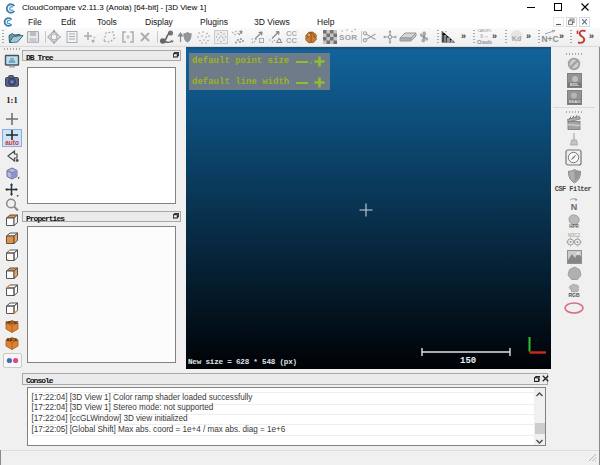  I want to click on svg-text: S→, so click(484, 36).